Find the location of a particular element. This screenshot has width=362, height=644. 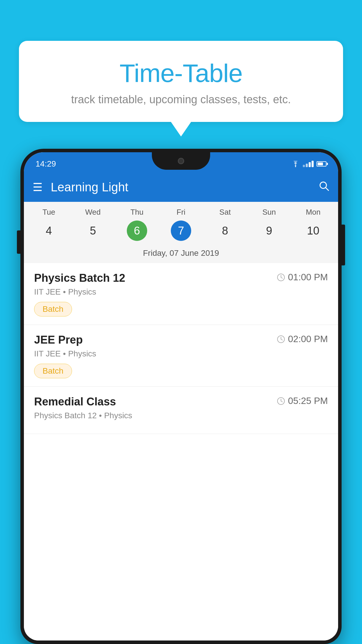

battery-icon is located at coordinates (321, 164).